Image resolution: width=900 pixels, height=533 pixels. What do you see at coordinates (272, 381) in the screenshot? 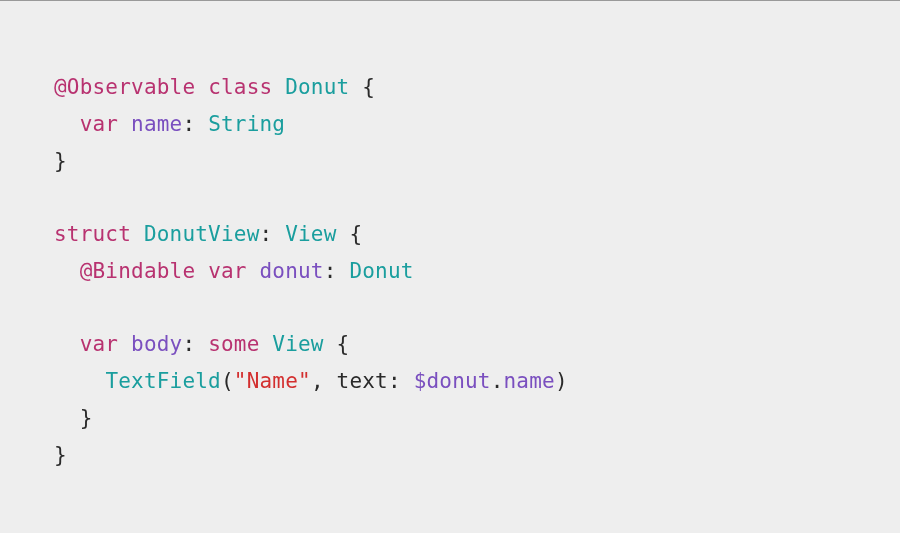
I see `string-token: "Name"` at bounding box center [272, 381].